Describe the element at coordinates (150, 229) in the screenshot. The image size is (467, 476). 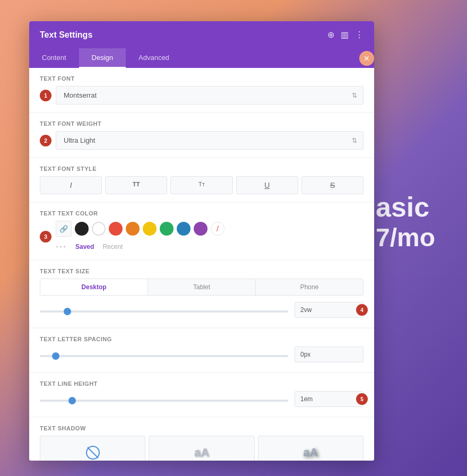
I see `color-yellow` at that location.